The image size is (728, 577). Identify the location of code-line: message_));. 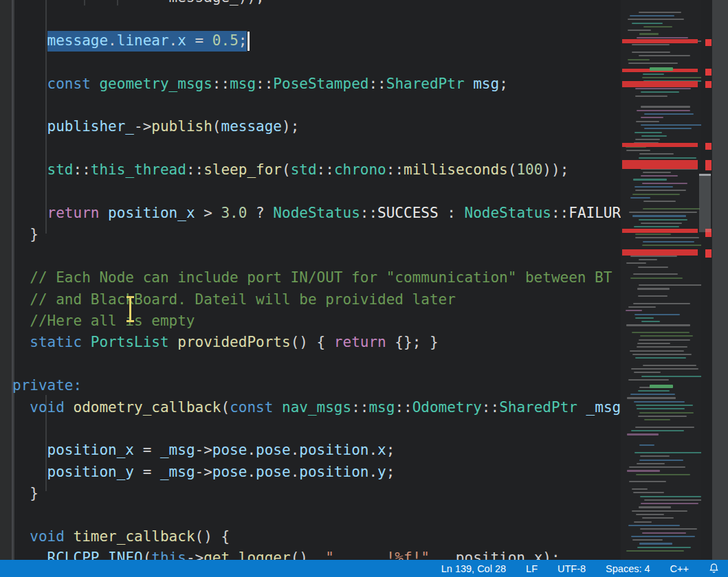
(139, 4).